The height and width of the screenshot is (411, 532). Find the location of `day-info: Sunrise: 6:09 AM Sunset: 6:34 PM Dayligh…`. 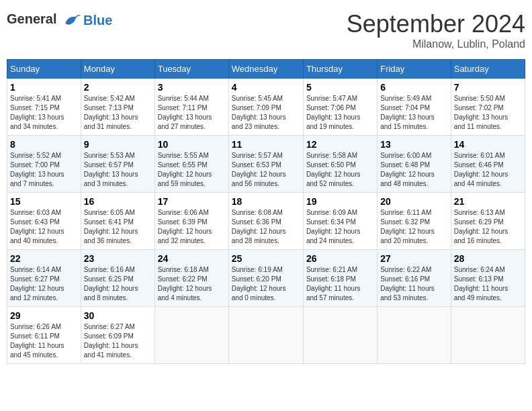

day-info: Sunrise: 6:09 AM Sunset: 6:34 PM Dayligh… is located at coordinates (340, 227).